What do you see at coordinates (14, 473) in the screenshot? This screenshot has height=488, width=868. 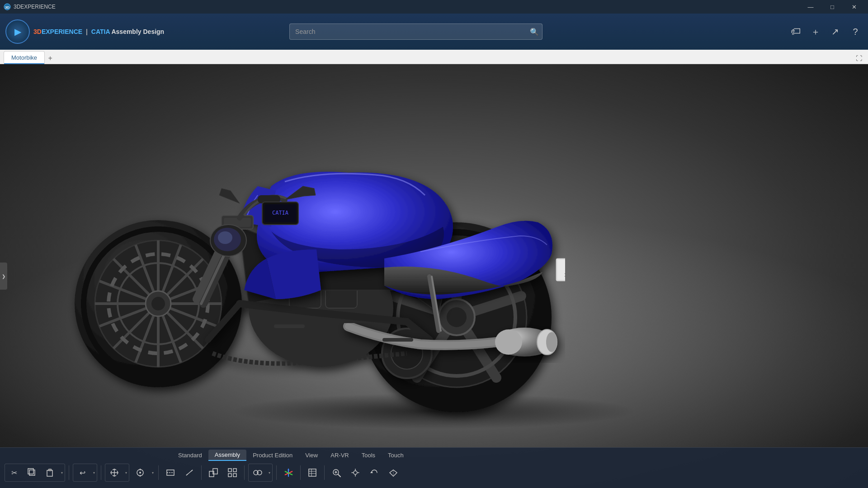 I see `cut-button: ✂` at bounding box center [14, 473].